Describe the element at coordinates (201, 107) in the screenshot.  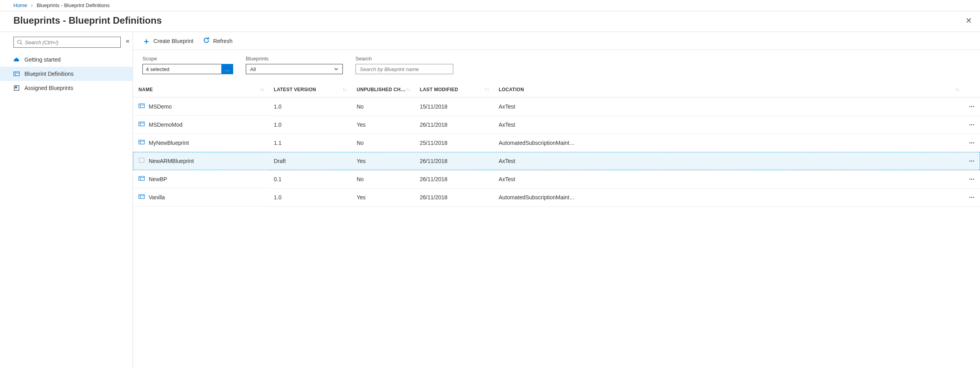
I see `cell-name: MSDemo` at that location.